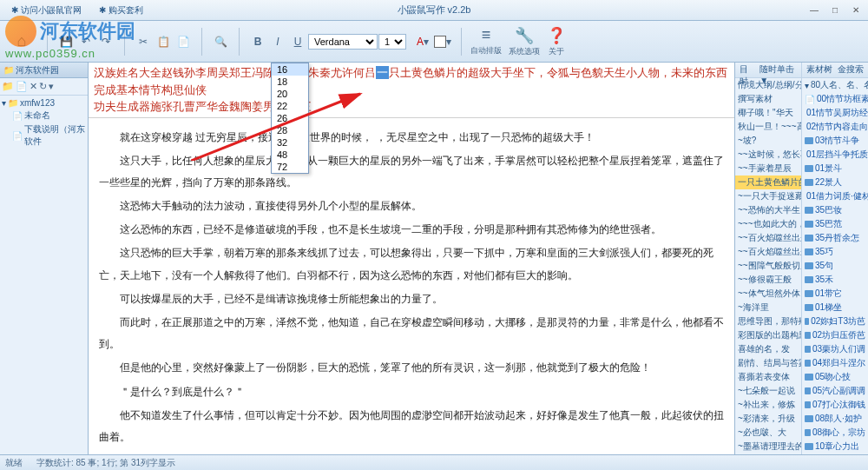 Image resolution: width=868 pixels, height=470 pixels. Describe the element at coordinates (411, 207) in the screenshot. I see `paragraph: 这恐怖大手触动的法力波动，直接使得另外几个小型的星辰解体。` at that location.